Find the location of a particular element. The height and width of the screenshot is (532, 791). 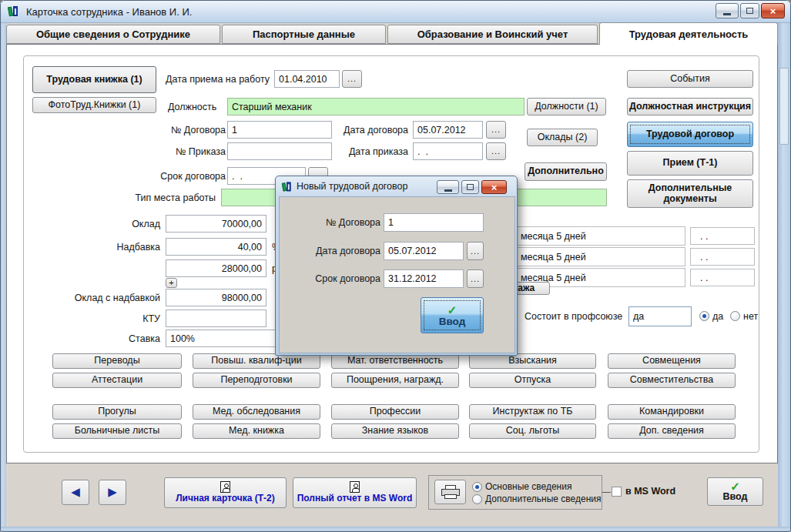

word-checkbox is located at coordinates (616, 491).